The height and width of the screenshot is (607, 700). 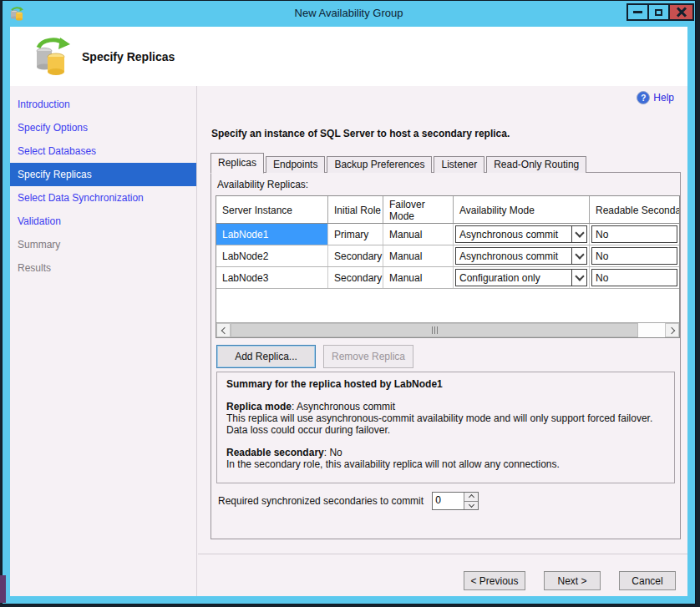 What do you see at coordinates (446, 453) in the screenshot?
I see `summary-readable-line: Readable secondary: No` at bounding box center [446, 453].